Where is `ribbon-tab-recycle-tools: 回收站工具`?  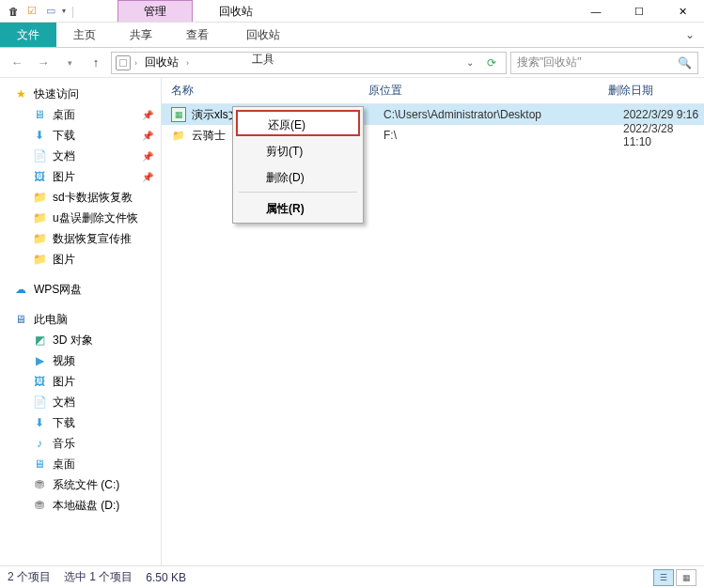 ribbon-tab-recycle-tools: 回收站工具 is located at coordinates (263, 35).